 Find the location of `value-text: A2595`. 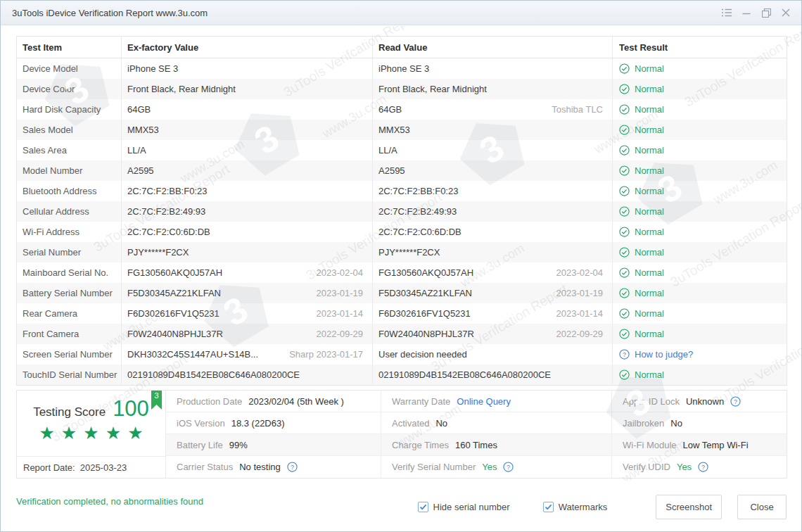

value-text: A2595 is located at coordinates (141, 170).